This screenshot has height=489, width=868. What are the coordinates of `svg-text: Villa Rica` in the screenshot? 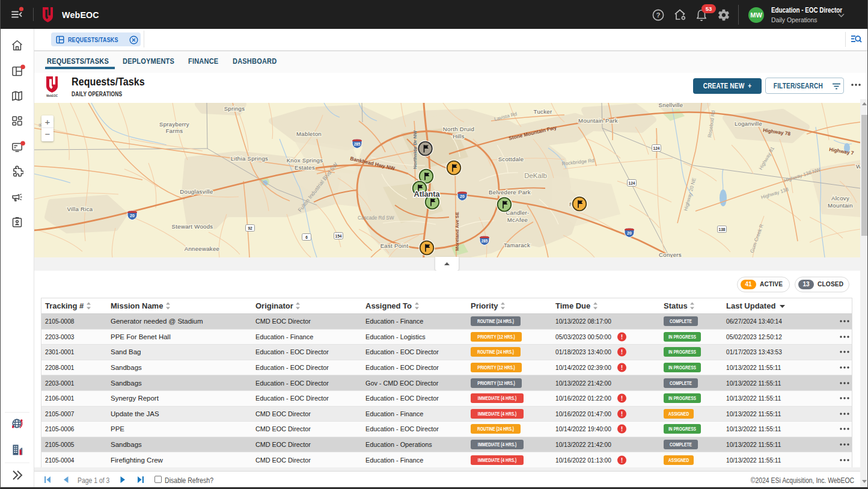 It's located at (81, 209).